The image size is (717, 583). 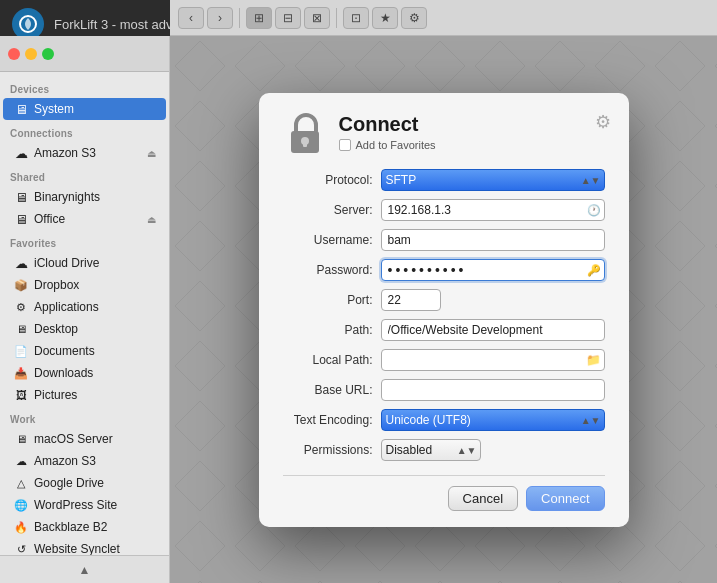 I want to click on port-label: Port:, so click(x=328, y=300).